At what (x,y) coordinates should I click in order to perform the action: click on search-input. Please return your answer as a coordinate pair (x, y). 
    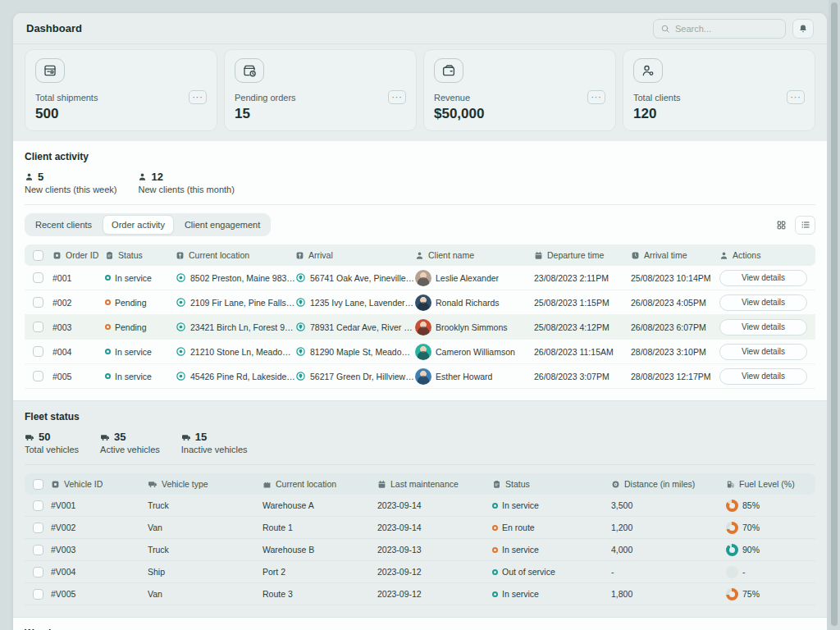
    Looking at the image, I should click on (724, 29).